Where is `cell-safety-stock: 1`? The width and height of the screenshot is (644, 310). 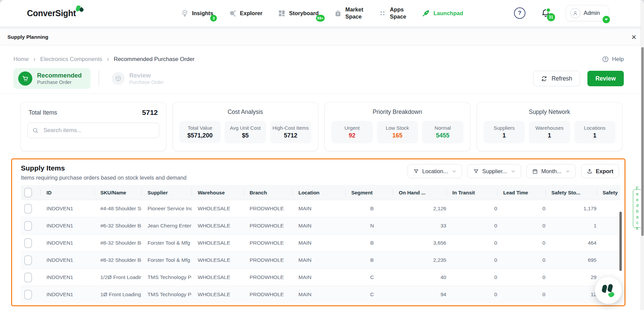
cell-safety-stock: 1 is located at coordinates (571, 226).